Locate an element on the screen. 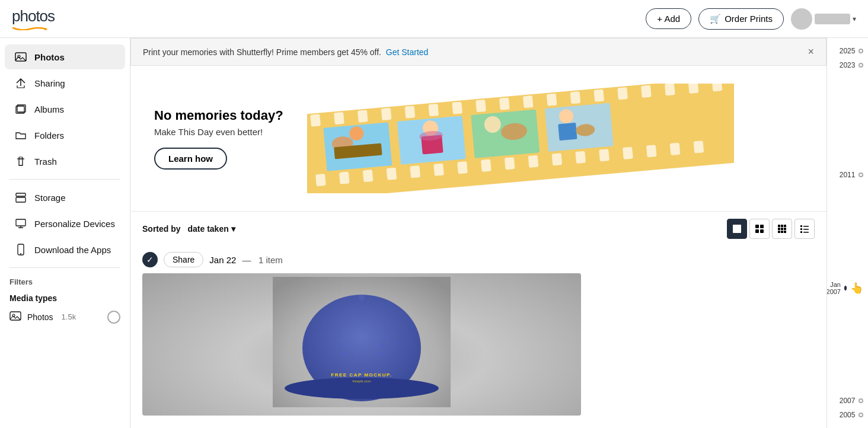 The width and height of the screenshot is (868, 428). avatar-area: ▾ is located at coordinates (824, 19).